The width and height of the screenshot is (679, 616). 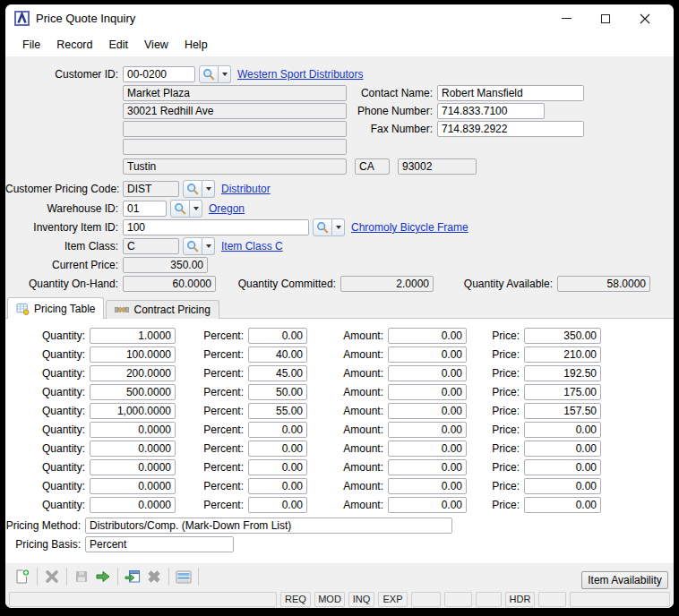 What do you see at coordinates (133, 411) in the screenshot?
I see `quantity-input: 1,000.0000` at bounding box center [133, 411].